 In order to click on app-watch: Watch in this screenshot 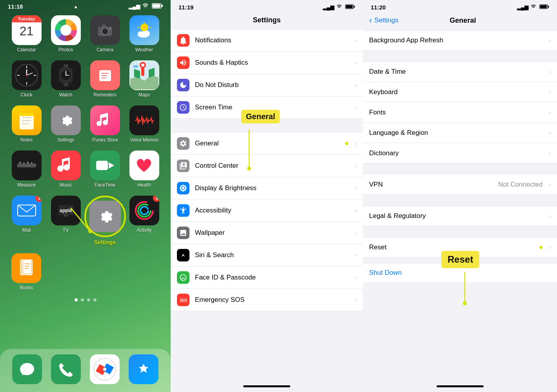, I will do `click(66, 79)`.